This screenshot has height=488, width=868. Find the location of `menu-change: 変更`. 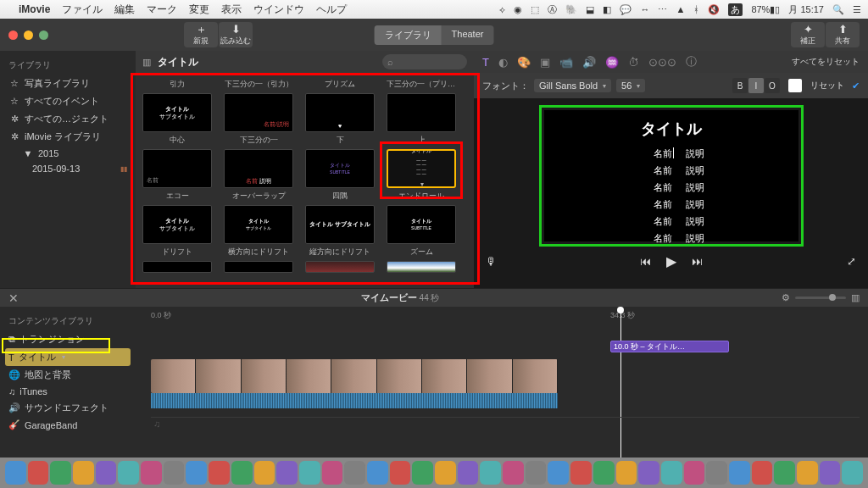

menu-change: 変更 is located at coordinates (199, 10).